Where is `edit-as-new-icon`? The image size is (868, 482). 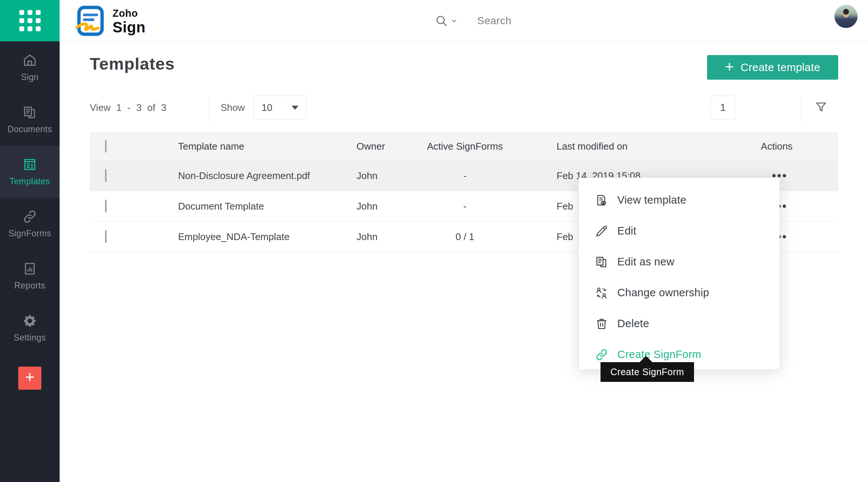 edit-as-new-icon is located at coordinates (602, 262).